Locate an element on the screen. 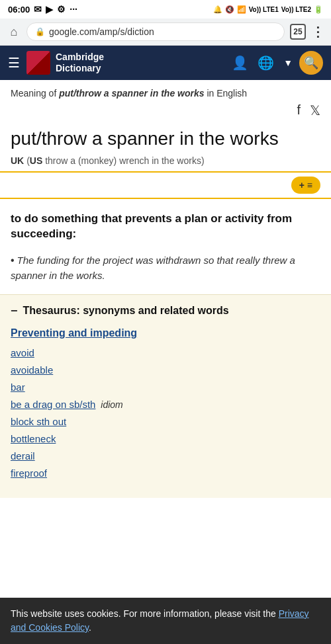  logo-svg: CU is located at coordinates (38, 63).